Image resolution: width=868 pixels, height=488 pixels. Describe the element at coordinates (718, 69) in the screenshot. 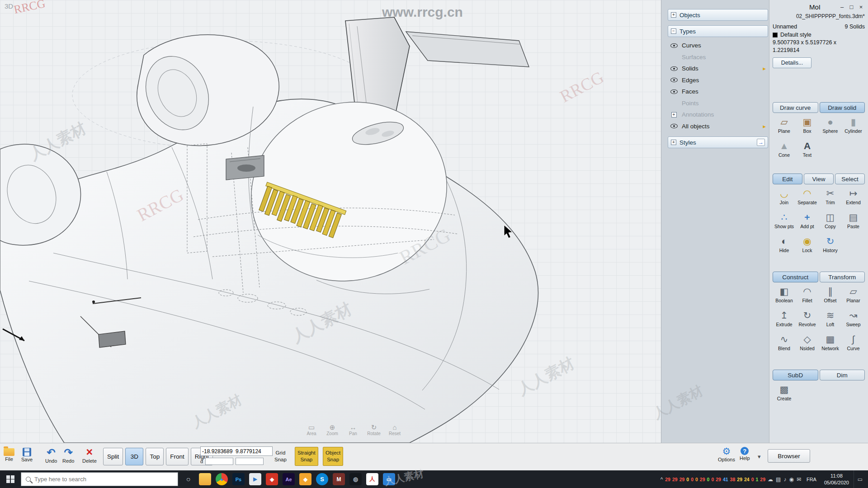

I see `type-row-solids: Solids ▸` at that location.